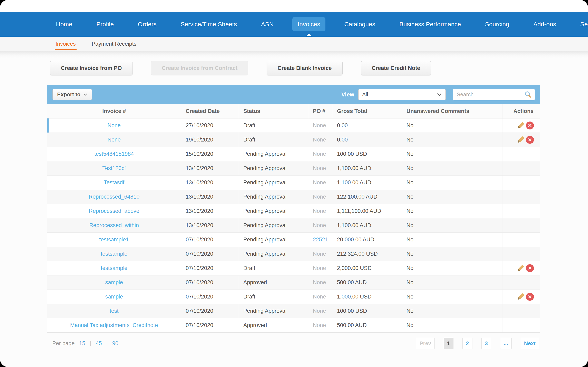  Describe the element at coordinates (114, 283) in the screenshot. I see `invoice-number-cell: sample` at that location.